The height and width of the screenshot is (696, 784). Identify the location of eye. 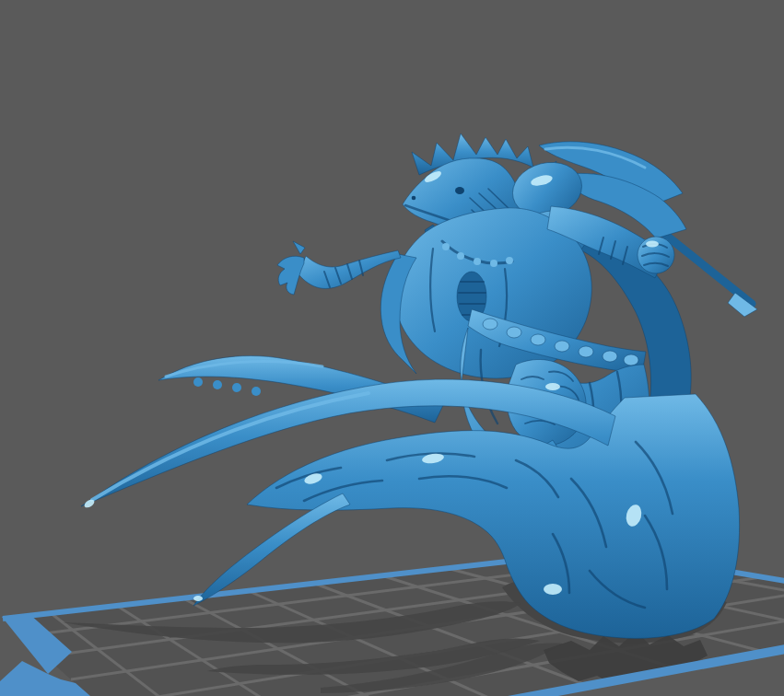
(460, 191).